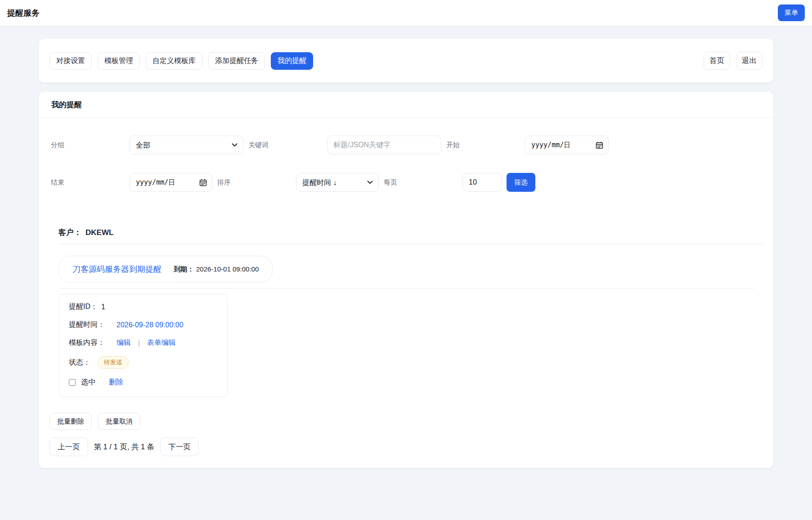  I want to click on start-date-value: yyyy/mm/日, so click(551, 145).